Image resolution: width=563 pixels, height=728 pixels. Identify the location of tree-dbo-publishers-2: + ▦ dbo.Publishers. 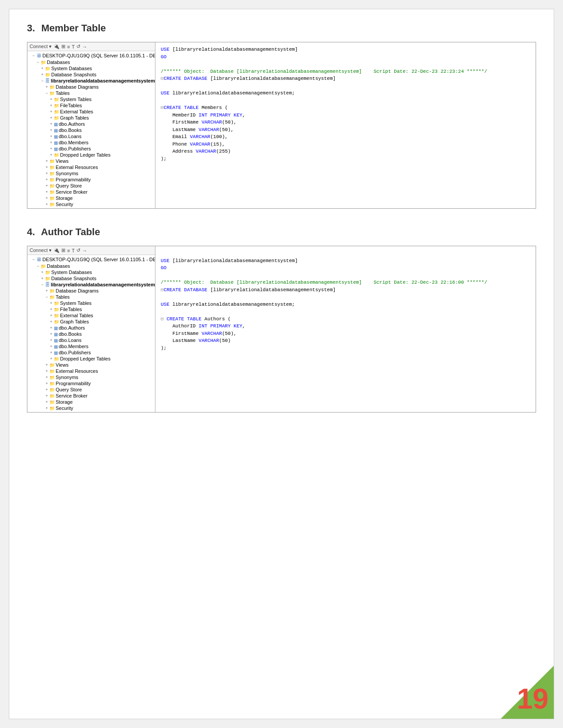
(91, 353).